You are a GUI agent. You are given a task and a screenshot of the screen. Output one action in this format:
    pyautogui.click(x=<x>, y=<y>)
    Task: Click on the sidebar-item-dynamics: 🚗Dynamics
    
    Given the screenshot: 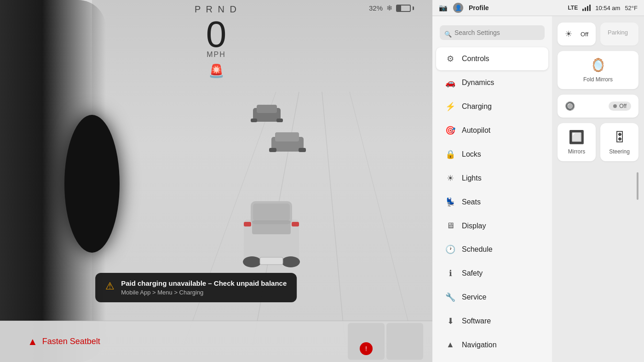 What is the action you would take?
    pyautogui.click(x=492, y=83)
    